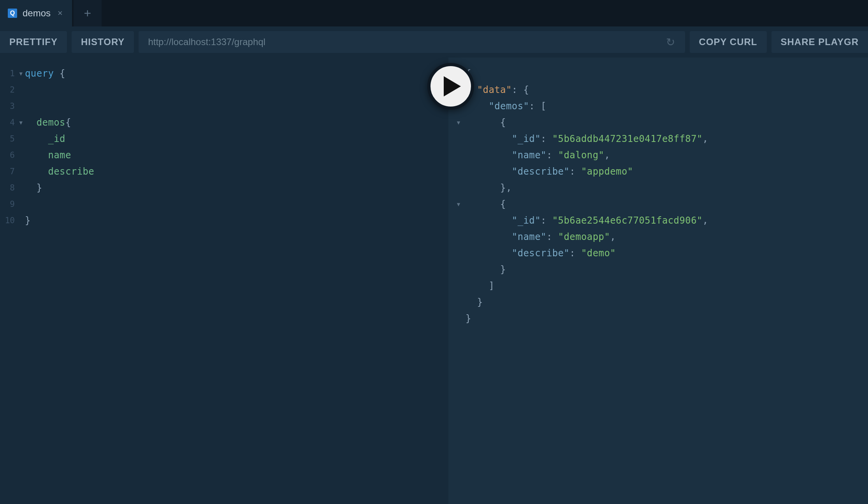  What do you see at coordinates (11, 147) in the screenshot?
I see `line-gutter: 1▼ 2 3 4▼ 5 6 7 8 9 10` at bounding box center [11, 147].